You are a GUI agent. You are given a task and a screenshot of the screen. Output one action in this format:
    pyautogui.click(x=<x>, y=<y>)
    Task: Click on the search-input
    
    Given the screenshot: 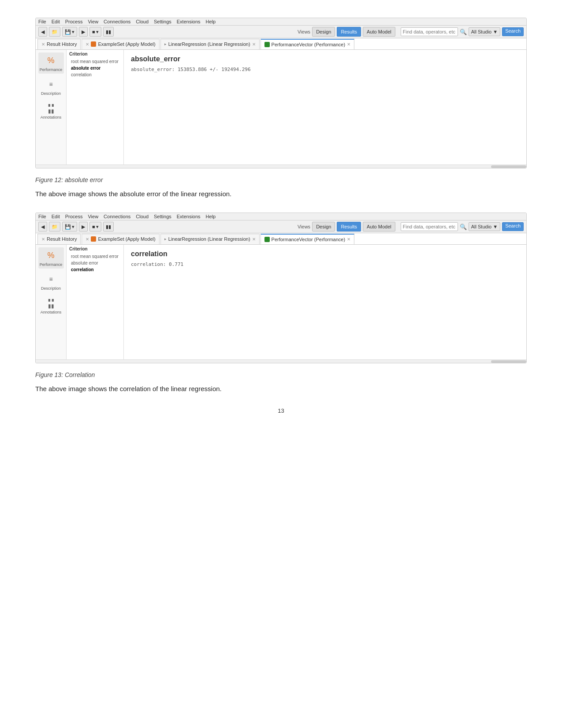 What is the action you would take?
    pyautogui.click(x=429, y=32)
    